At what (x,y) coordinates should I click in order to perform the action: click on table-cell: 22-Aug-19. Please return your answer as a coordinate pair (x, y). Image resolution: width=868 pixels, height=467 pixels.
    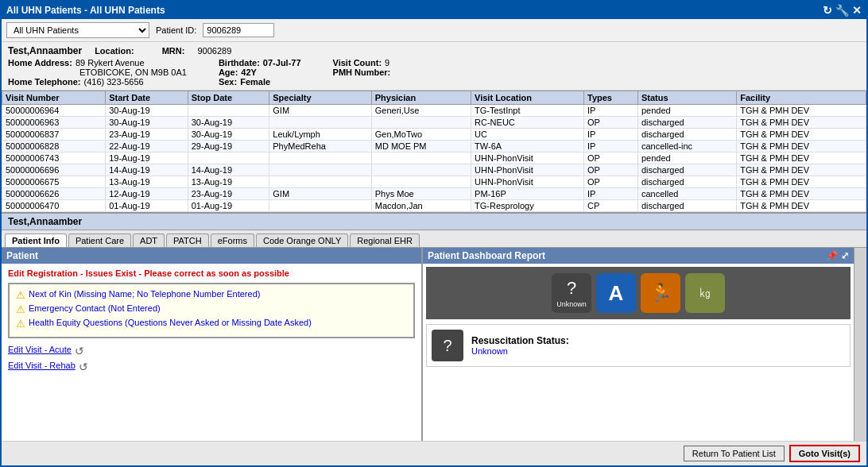
    Looking at the image, I should click on (147, 146).